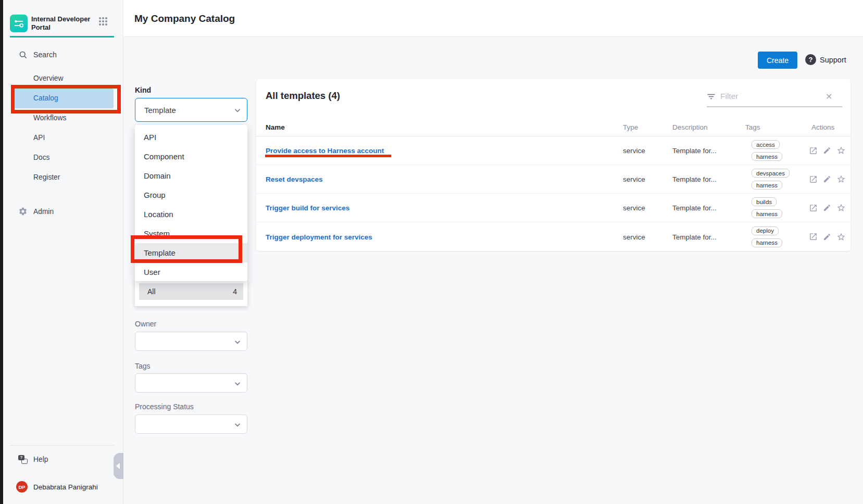 The image size is (863, 504). Describe the element at coordinates (152, 292) in the screenshot. I see `kind-all-label: All` at that location.